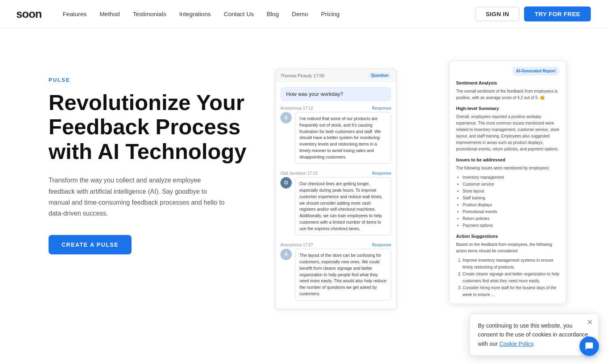 This screenshot has height=364, width=607. What do you see at coordinates (508, 168) in the screenshot?
I see `report-section-issues-intro: The following issues were mentioned by e…` at bounding box center [508, 168].